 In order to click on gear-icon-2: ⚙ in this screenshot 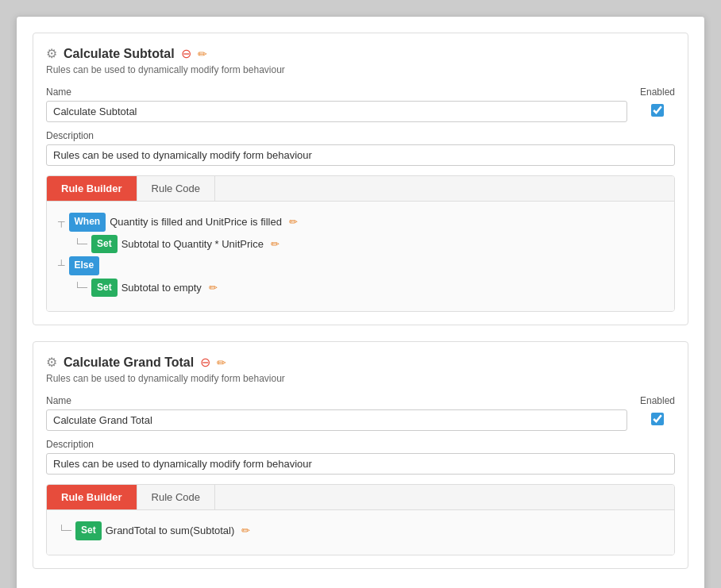, I will do `click(52, 362)`.